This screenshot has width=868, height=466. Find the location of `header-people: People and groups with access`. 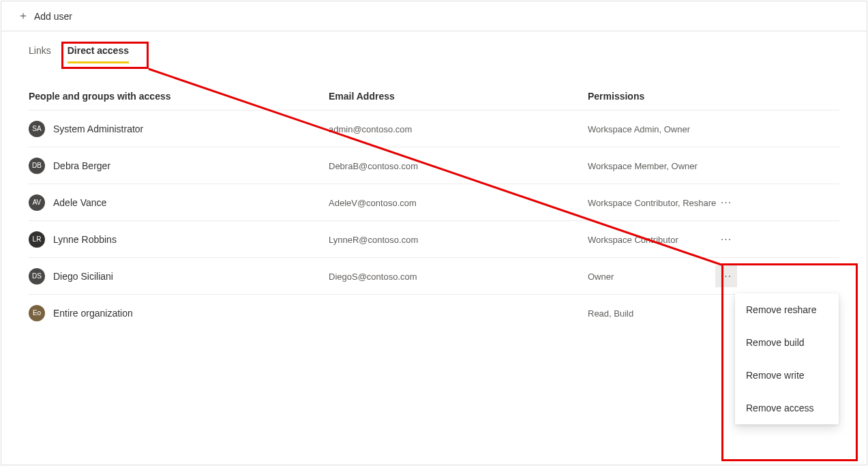

header-people: People and groups with access is located at coordinates (179, 96).